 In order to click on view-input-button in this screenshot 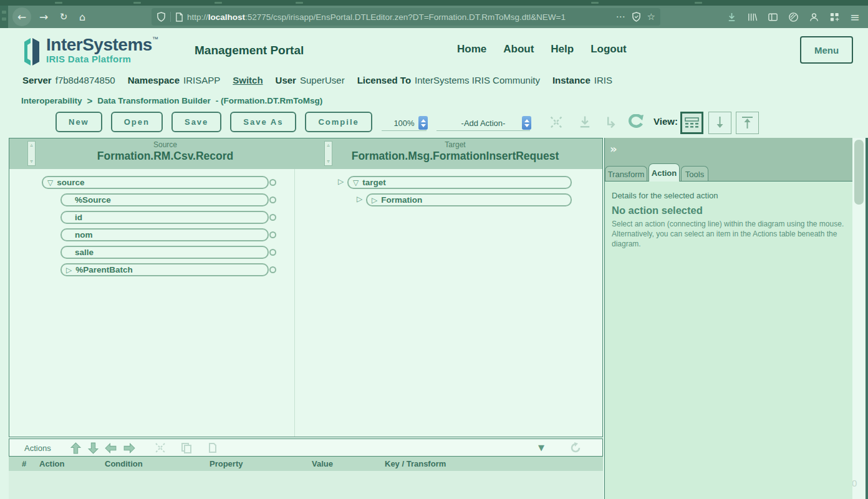, I will do `click(747, 123)`.